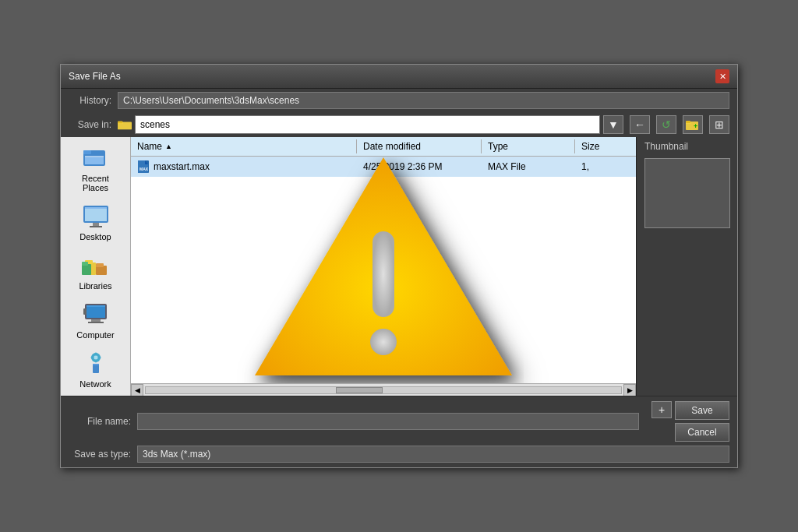  What do you see at coordinates (690, 410) in the screenshot?
I see `plus-save-row: + Save` at bounding box center [690, 410].